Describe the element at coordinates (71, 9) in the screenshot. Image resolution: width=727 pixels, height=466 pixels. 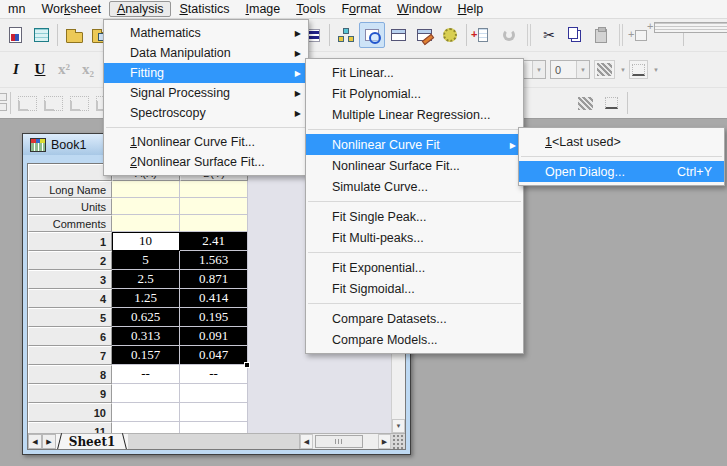
I see `menu-worksheet: Worksheet` at that location.